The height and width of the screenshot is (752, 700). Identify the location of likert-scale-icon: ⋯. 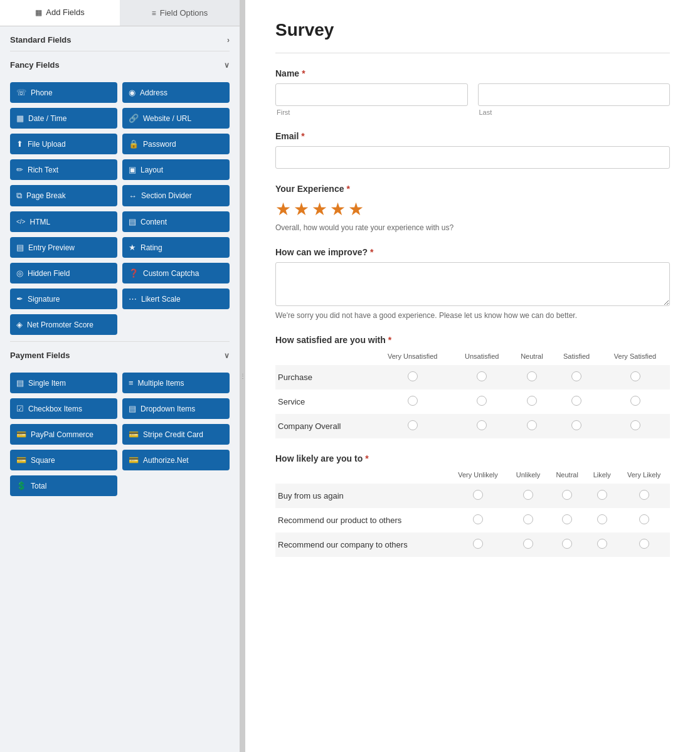
(133, 299).